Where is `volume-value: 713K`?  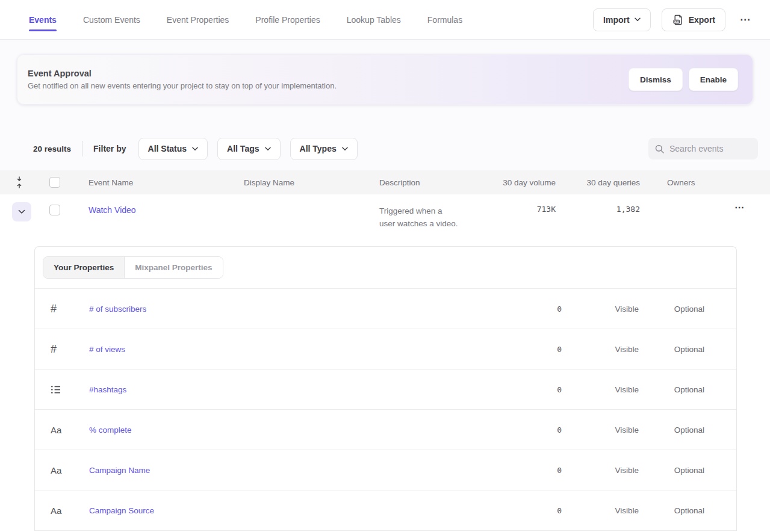
volume-value: 713K is located at coordinates (517, 209).